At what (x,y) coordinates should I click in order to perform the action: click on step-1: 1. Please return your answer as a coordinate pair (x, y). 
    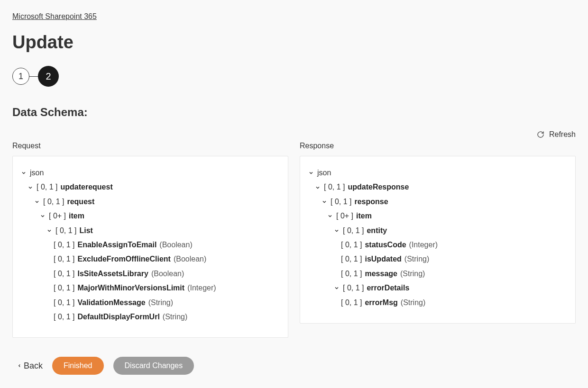
    Looking at the image, I should click on (21, 76).